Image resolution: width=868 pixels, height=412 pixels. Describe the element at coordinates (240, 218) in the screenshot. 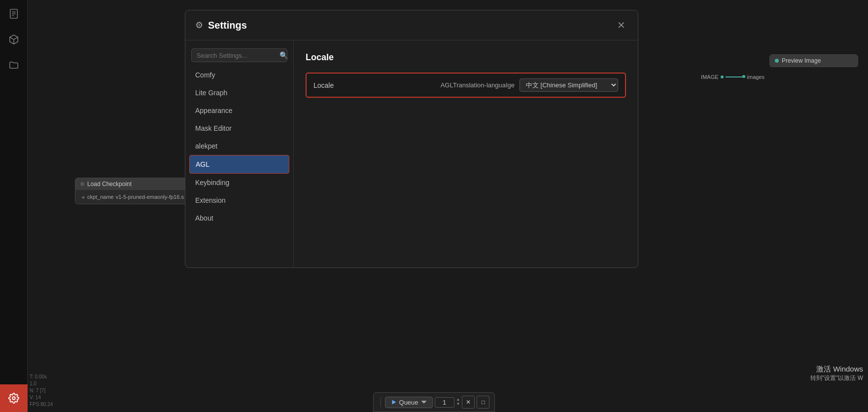

I see `nav-item-about: About` at that location.